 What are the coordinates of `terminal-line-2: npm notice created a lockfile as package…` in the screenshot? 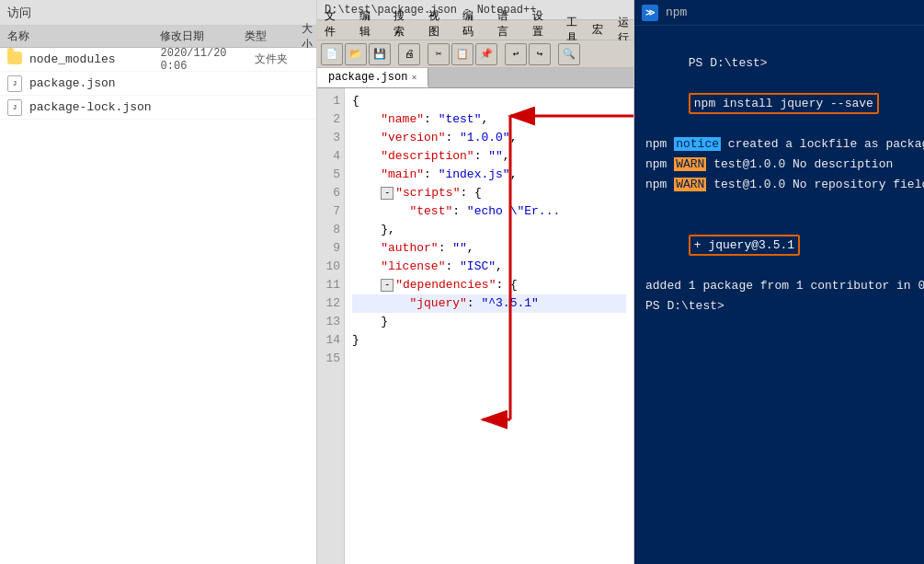 It's located at (785, 144).